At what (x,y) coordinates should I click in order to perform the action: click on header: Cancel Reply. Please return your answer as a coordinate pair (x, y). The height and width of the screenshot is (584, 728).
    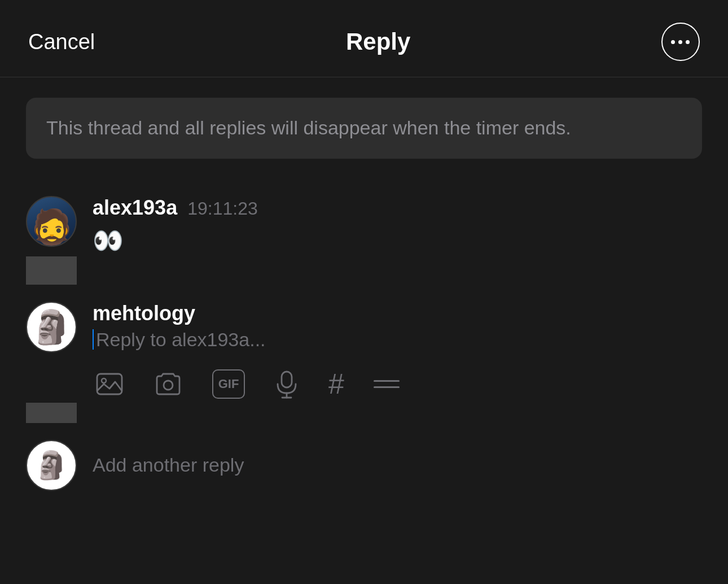
    Looking at the image, I should click on (364, 38).